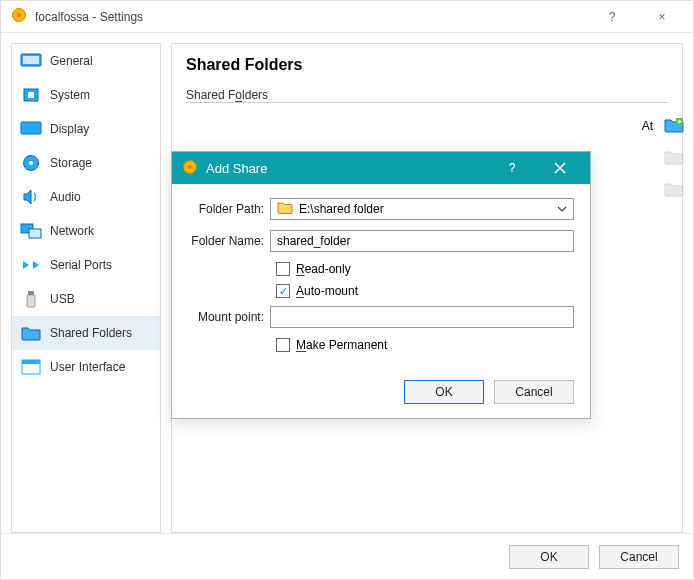  What do you see at coordinates (72, 61) in the screenshot?
I see `sidebar-label: General` at bounding box center [72, 61].